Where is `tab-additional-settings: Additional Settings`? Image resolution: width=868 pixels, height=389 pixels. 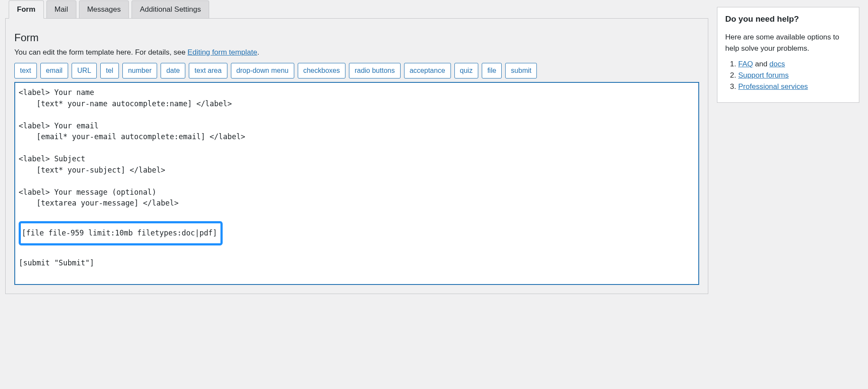 tab-additional-settings: Additional Settings is located at coordinates (170, 10).